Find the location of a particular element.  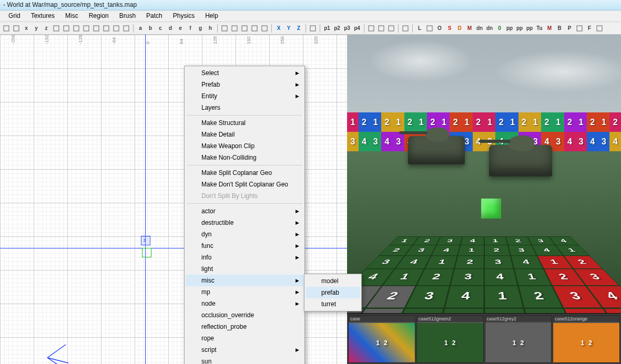

texture-case512grey2: case512grey212 is located at coordinates (518, 339).